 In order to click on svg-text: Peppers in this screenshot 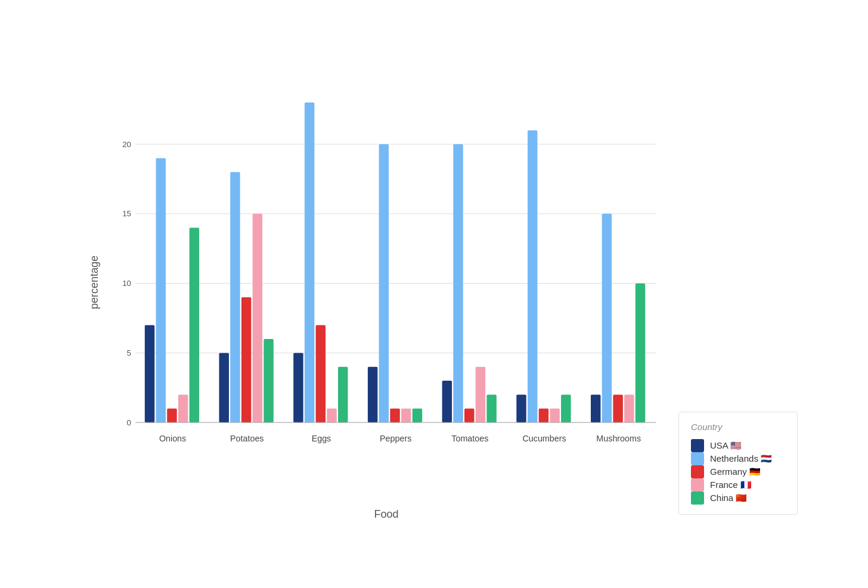, I will do `click(396, 438)`.